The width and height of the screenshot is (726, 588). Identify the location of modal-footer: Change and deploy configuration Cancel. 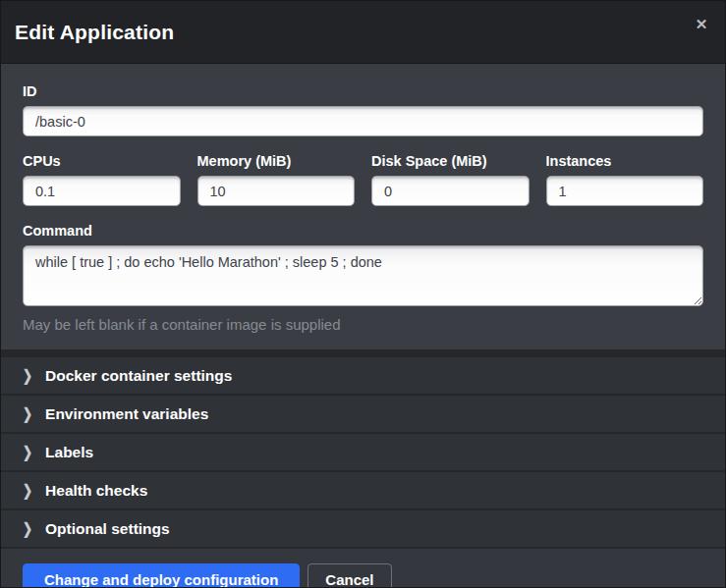
(363, 568).